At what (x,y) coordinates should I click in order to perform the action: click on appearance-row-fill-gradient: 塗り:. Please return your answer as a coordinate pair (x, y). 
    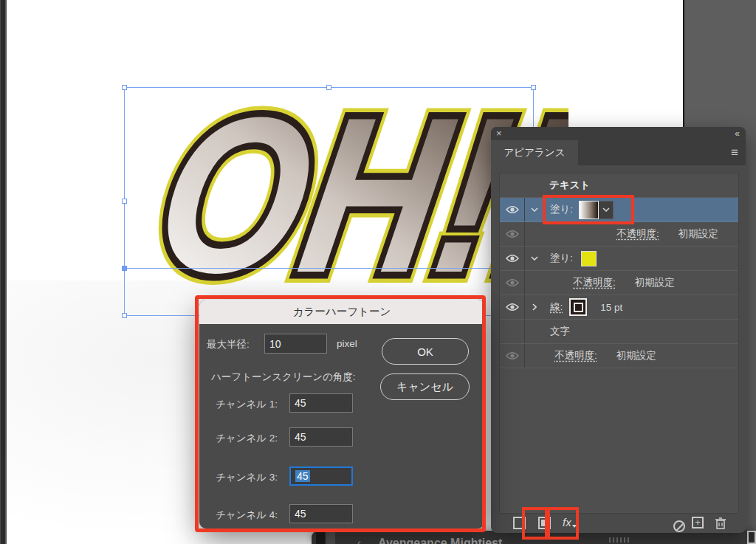
    Looking at the image, I should click on (619, 210).